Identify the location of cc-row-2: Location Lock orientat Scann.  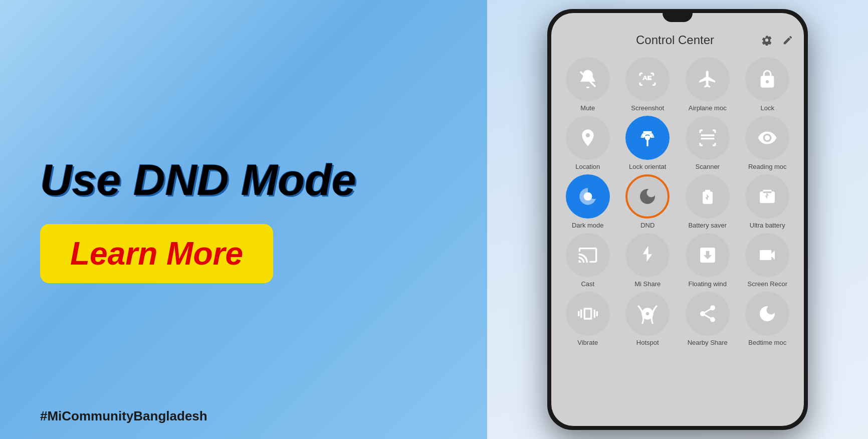
(678, 143).